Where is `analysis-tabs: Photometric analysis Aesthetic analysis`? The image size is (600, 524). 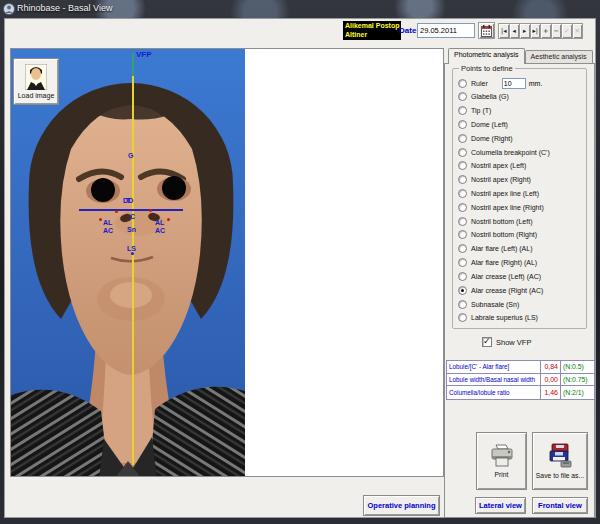 analysis-tabs: Photometric analysis Aesthetic analysis is located at coordinates (520, 56).